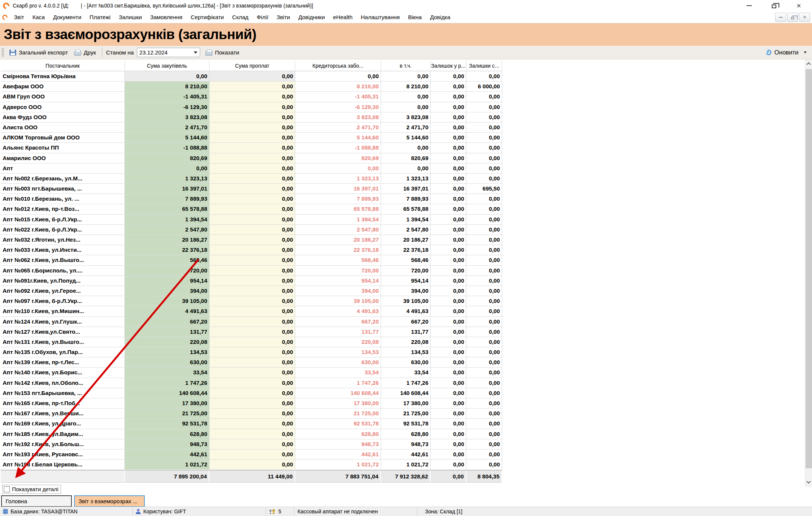 Image resolution: width=812 pixels, height=516 pixels. I want to click on close-button: ×, so click(799, 6).